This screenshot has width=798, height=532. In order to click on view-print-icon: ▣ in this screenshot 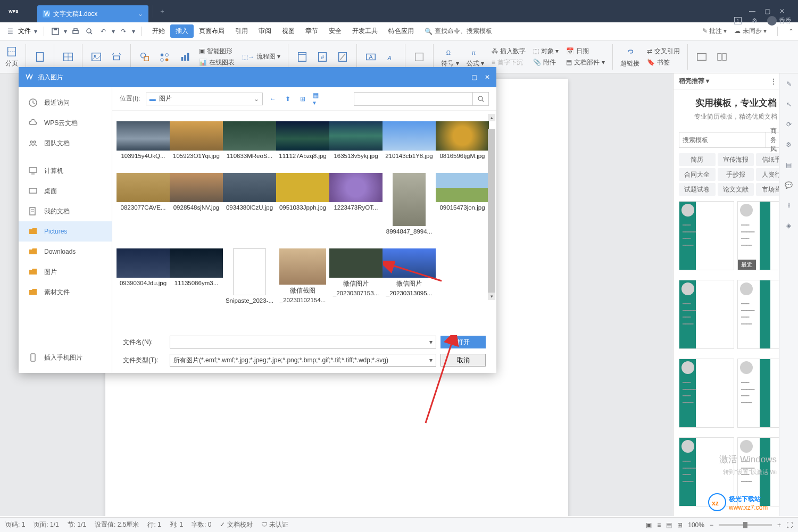, I will do `click(649, 525)`.